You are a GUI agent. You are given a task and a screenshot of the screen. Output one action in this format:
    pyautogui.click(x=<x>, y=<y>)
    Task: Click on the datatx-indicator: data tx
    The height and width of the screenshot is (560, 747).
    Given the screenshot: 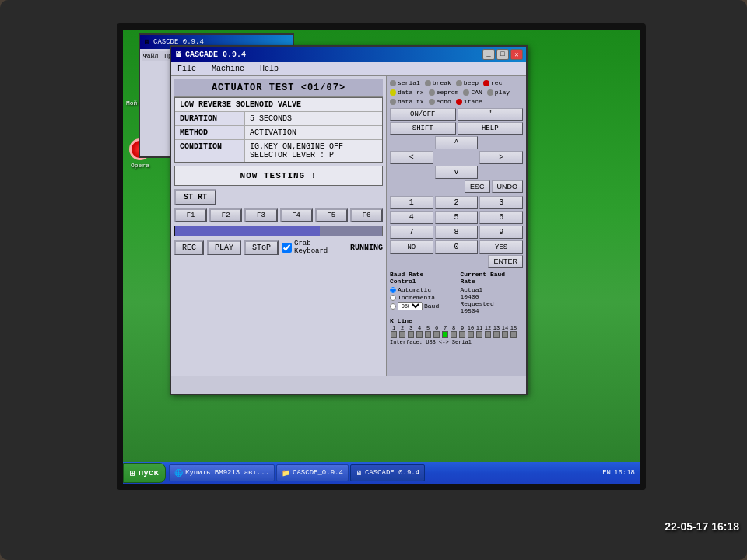 What is the action you would take?
    pyautogui.click(x=407, y=101)
    